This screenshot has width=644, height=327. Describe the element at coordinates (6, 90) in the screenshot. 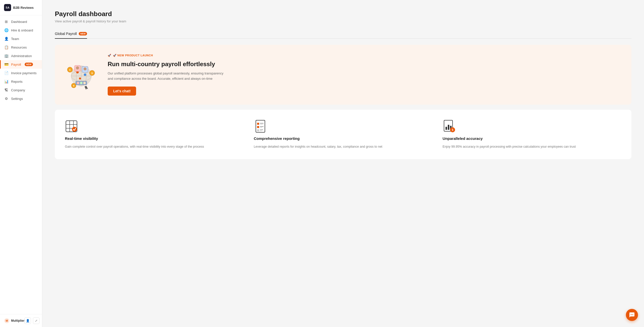

I see `company-icon: 🏗` at that location.